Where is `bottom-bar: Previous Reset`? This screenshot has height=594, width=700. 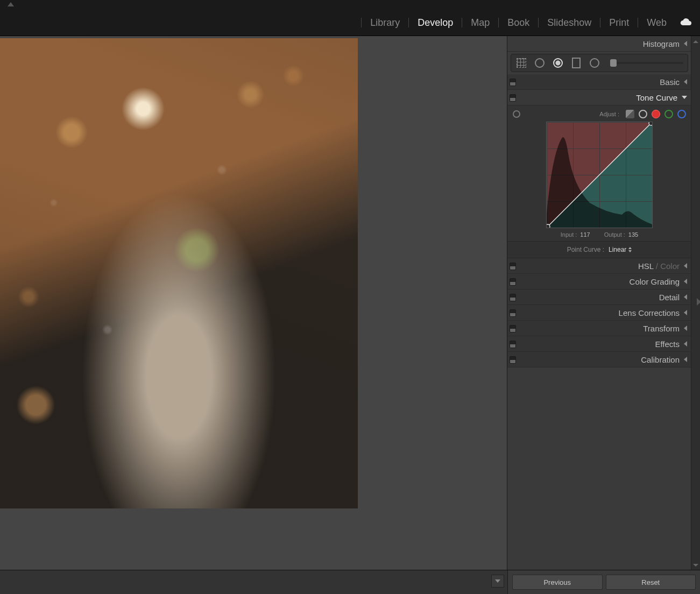
bottom-bar: Previous Reset is located at coordinates (350, 582).